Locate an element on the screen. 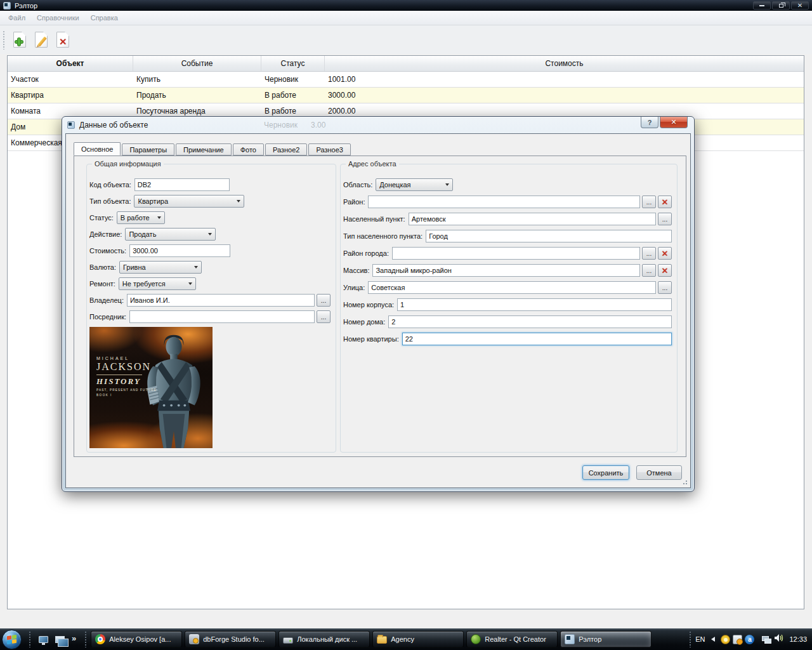 Image resolution: width=812 pixels, height=650 pixels. volume-icon is located at coordinates (779, 639).